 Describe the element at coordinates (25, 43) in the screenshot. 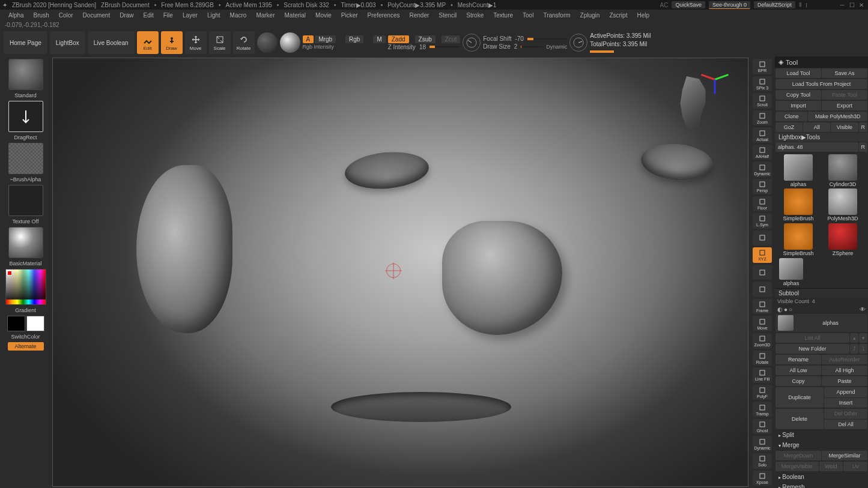

I see `home-page-button: Home Page` at that location.